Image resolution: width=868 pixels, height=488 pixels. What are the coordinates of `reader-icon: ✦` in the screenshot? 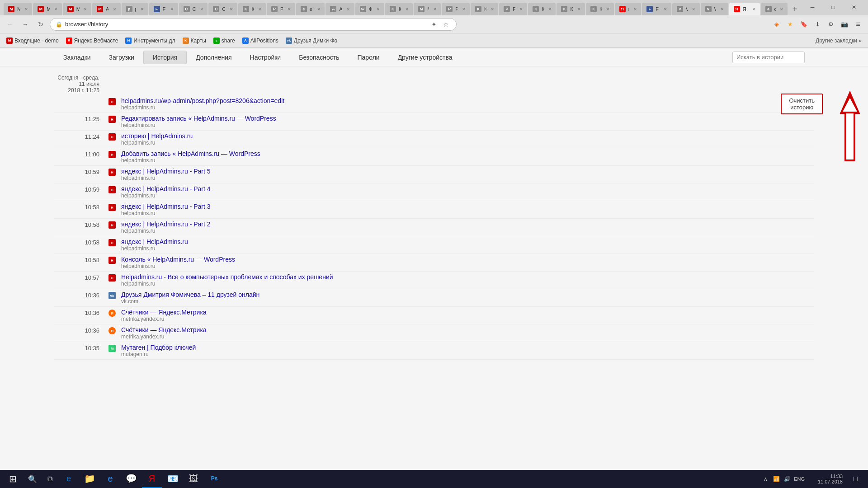 It's located at (434, 24).